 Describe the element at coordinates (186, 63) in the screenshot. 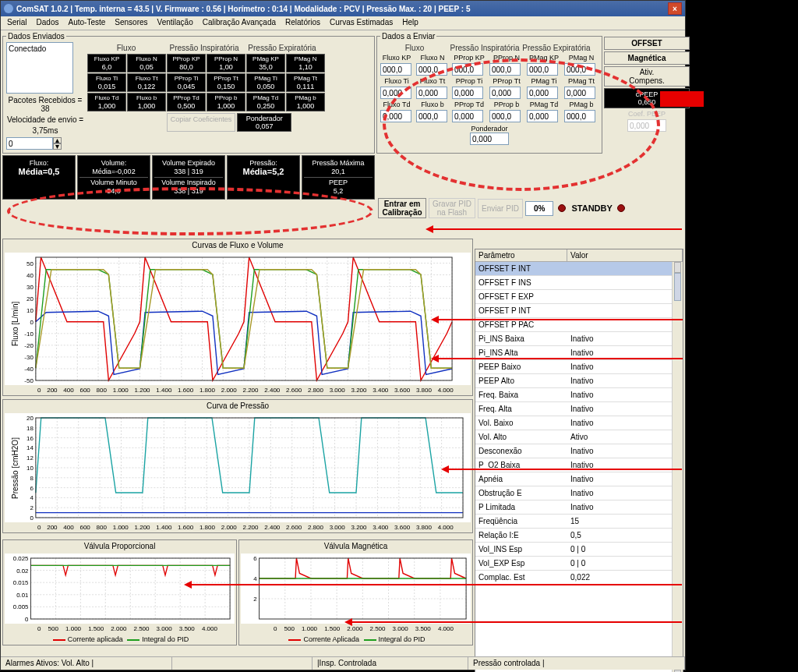

I see `coef-cell: PProp KP80,0` at that location.